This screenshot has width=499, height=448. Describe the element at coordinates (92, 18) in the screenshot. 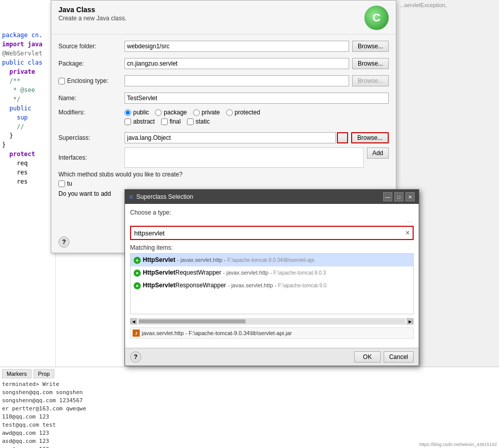

I see `dialog-subtitle: Create a new Java class.` at that location.